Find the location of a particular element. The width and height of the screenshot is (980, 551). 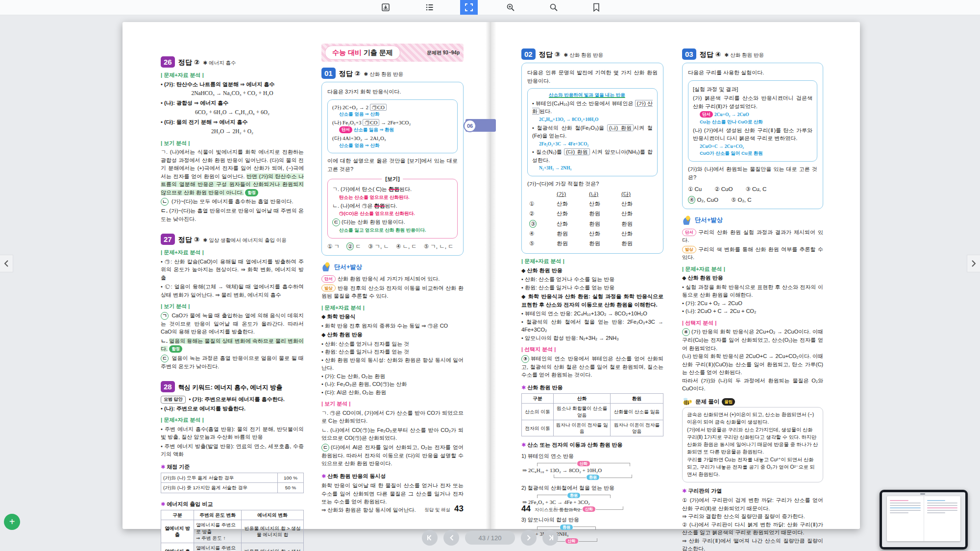

bogi-item: ㄱ CaO가 물에 녹을 때 출입하는 열에 의해 음식이 데워지는 것이므로 … is located at coordinates (232, 324).